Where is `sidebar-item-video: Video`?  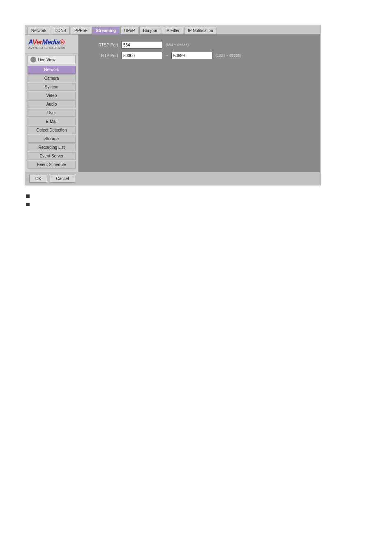
sidebar-item-video: Video is located at coordinates (52, 95).